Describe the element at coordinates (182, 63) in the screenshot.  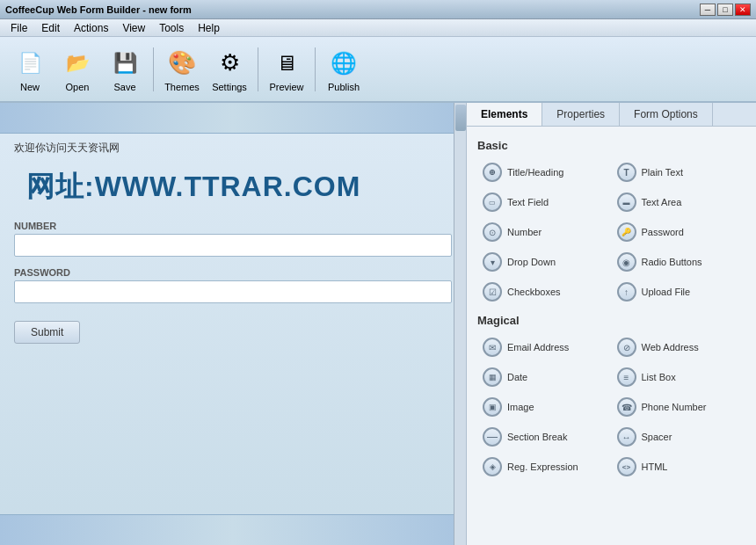
I see `themes-icon: 🎨` at that location.